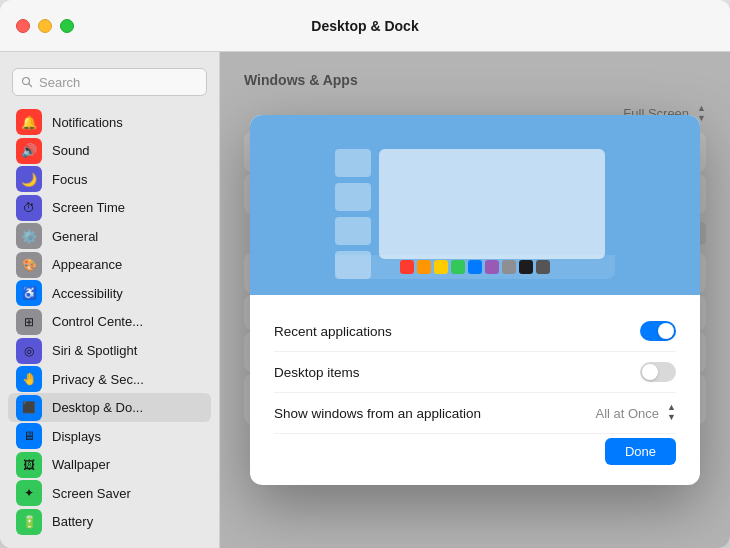 This screenshot has height=548, width=730. Describe the element at coordinates (364, 26) in the screenshot. I see `window-title: Desktop & Dock` at that location.